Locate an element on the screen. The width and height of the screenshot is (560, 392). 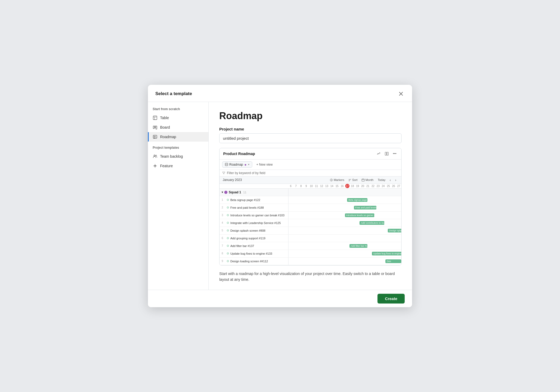
sidebar-item-roadmap: Roadmap is located at coordinates (178, 137).